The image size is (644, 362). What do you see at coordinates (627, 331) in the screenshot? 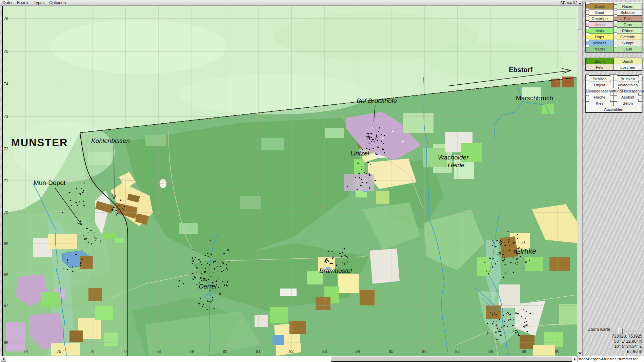
I see `zoom-slider-track` at bounding box center [627, 331].